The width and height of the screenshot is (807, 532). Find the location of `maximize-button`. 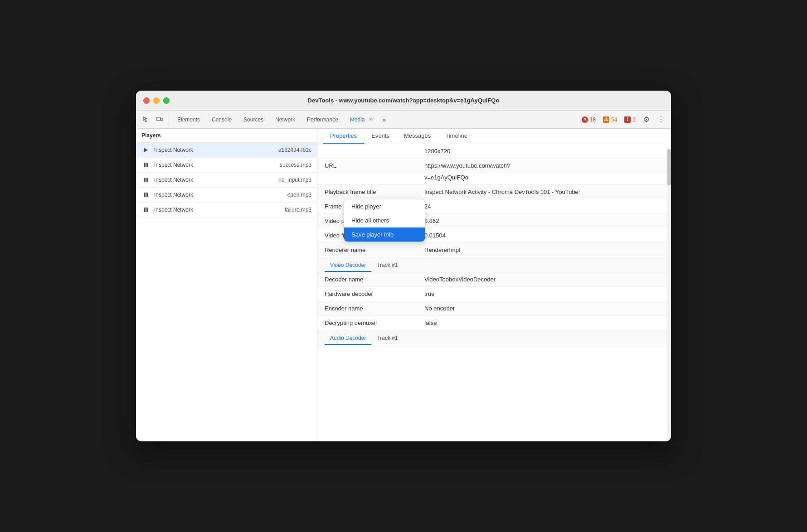

maximize-button is located at coordinates (166, 101).